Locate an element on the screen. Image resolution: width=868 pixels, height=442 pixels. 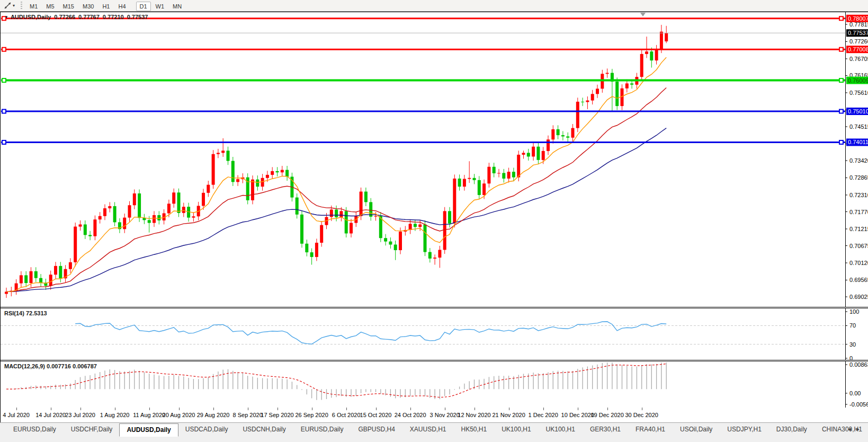
macd-label: MACD(12,26,9) 0.007716 0.006787 is located at coordinates (51, 366).